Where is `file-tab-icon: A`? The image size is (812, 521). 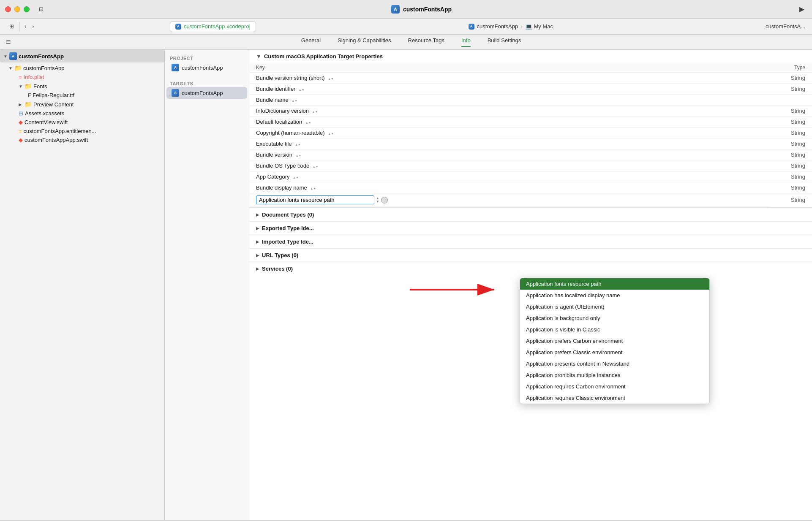 file-tab-icon: A is located at coordinates (178, 27).